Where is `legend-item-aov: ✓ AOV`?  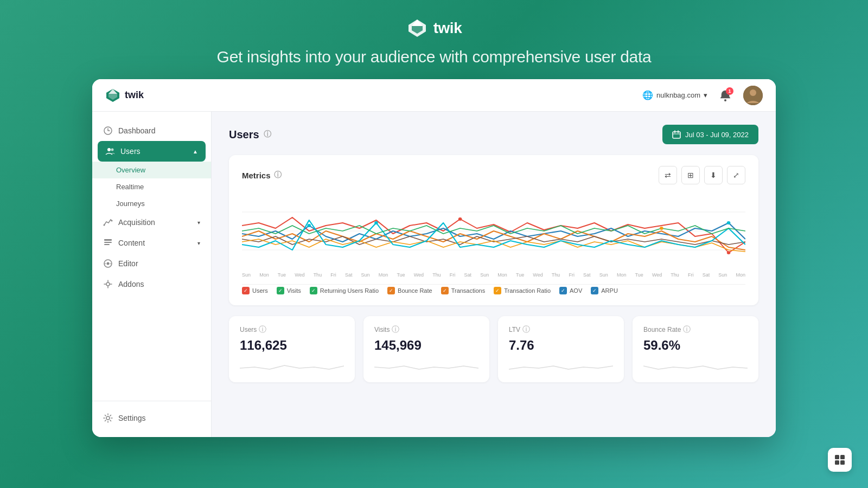
legend-item-aov: ✓ AOV is located at coordinates (571, 291).